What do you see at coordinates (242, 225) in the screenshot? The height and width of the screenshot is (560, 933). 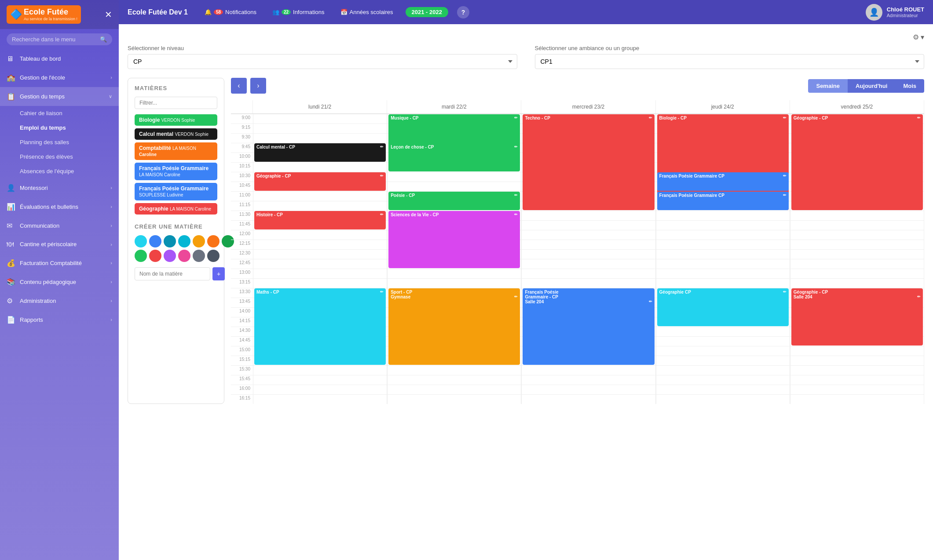 I see `time-slot: 11:45` at bounding box center [242, 225].